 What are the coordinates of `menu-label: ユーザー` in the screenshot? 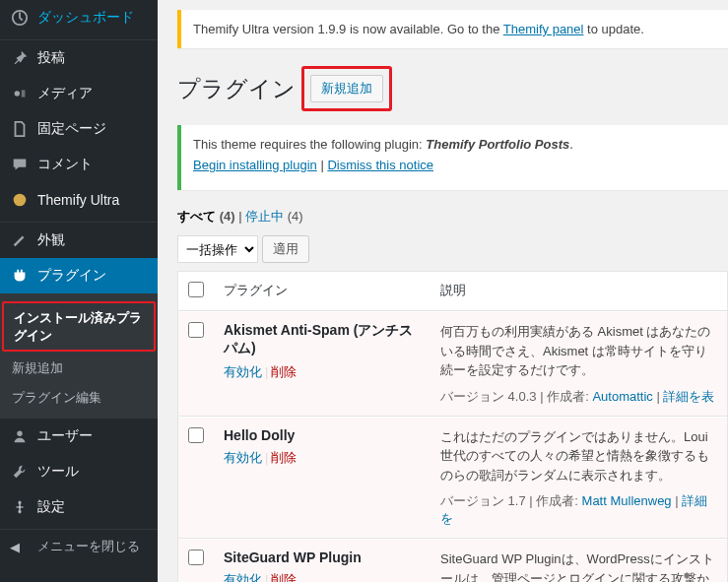 It's located at (65, 436).